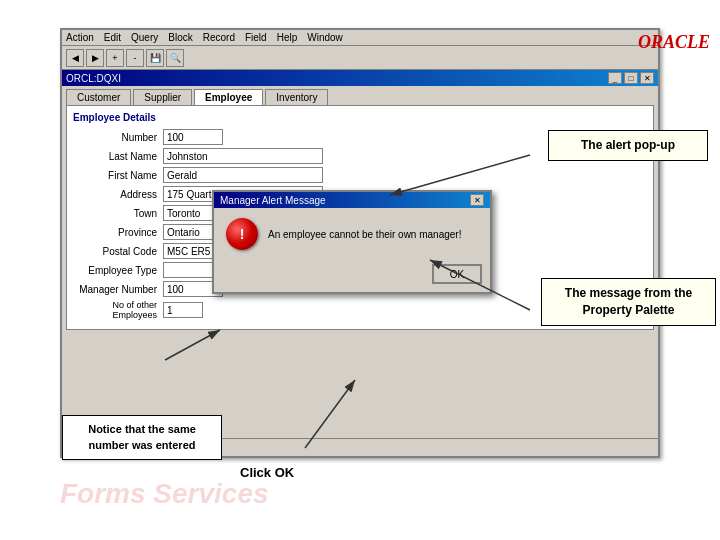  Describe the element at coordinates (360, 96) in the screenshot. I see `tab-bar: Customer Supplier Employee Inventory` at that location.